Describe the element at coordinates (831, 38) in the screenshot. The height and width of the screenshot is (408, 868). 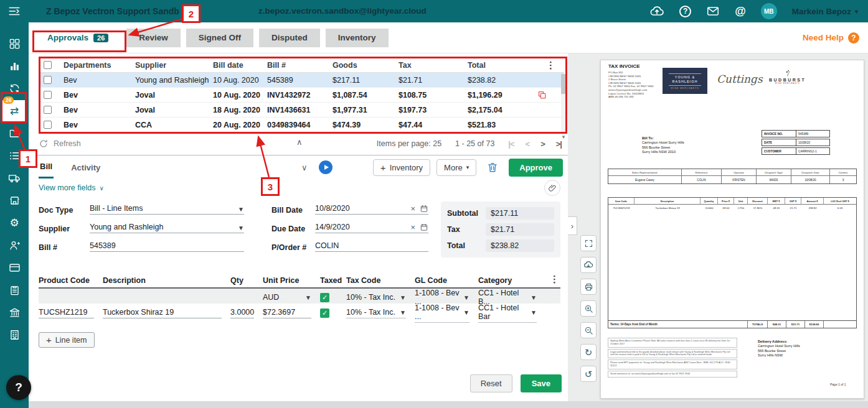
I see `need-help-link: Need Help ?` at that location.